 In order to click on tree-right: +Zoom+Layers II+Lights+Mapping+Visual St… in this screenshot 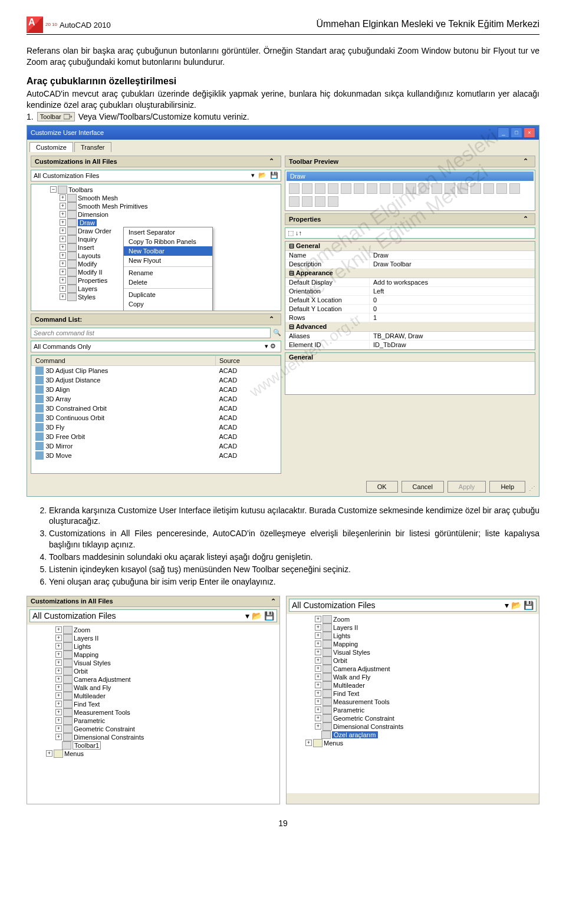, I will do `click(413, 704)`.